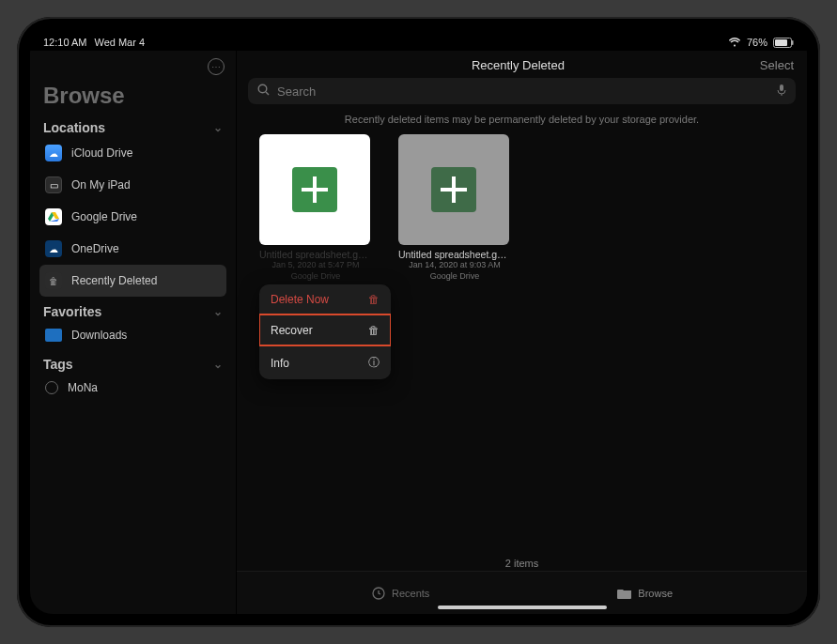 The width and height of the screenshot is (837, 644). What do you see at coordinates (104, 217) in the screenshot?
I see `sidebar-item-label: Google Drive` at bounding box center [104, 217].